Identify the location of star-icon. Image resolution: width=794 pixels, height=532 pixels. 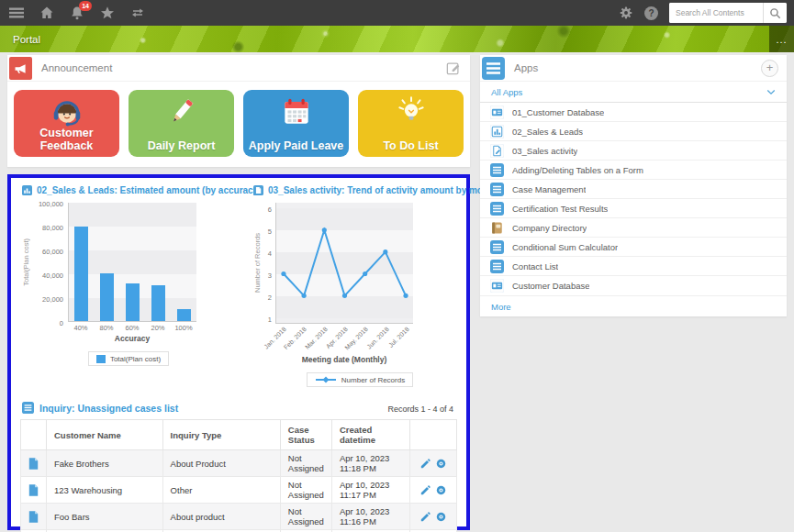
(107, 13).